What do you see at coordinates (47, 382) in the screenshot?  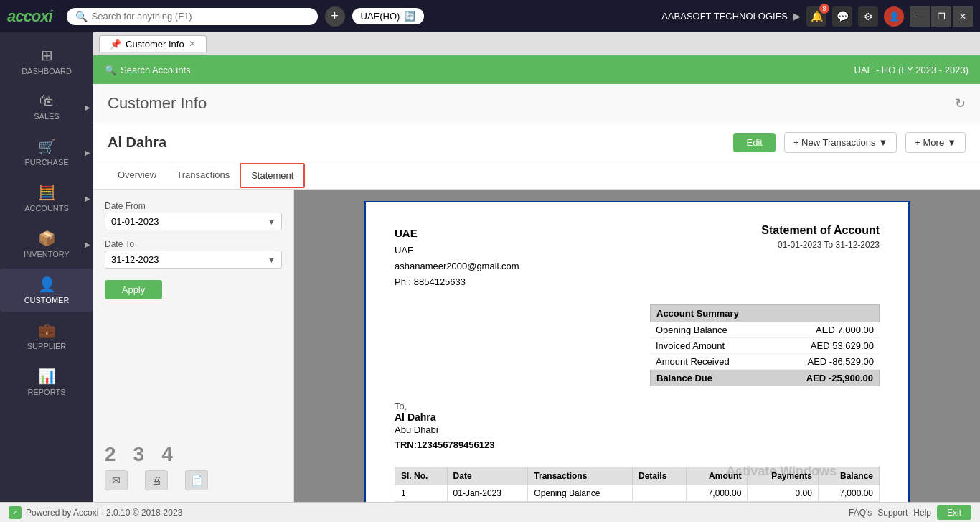 I see `sidebar-item-reports: 📊 REPORTS` at bounding box center [47, 382].